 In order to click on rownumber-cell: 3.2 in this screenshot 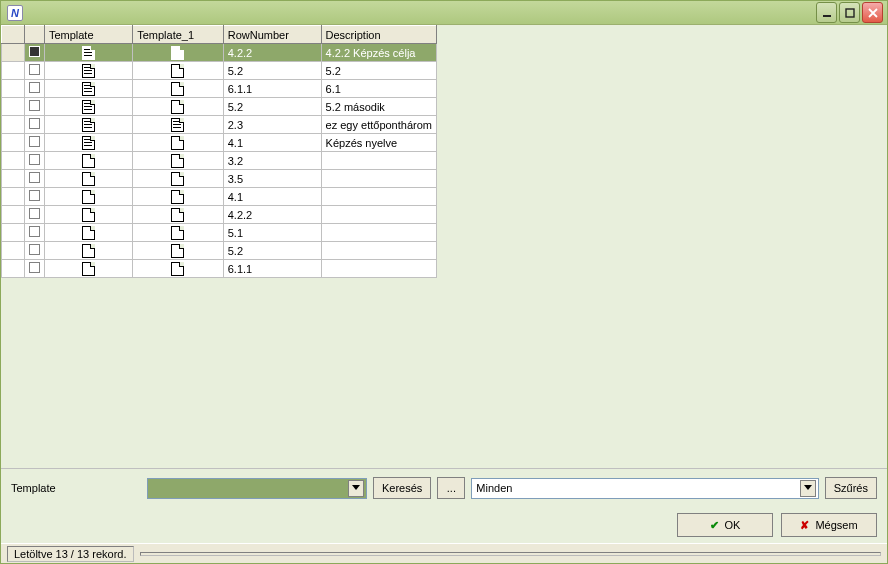, I will do `click(272, 161)`.